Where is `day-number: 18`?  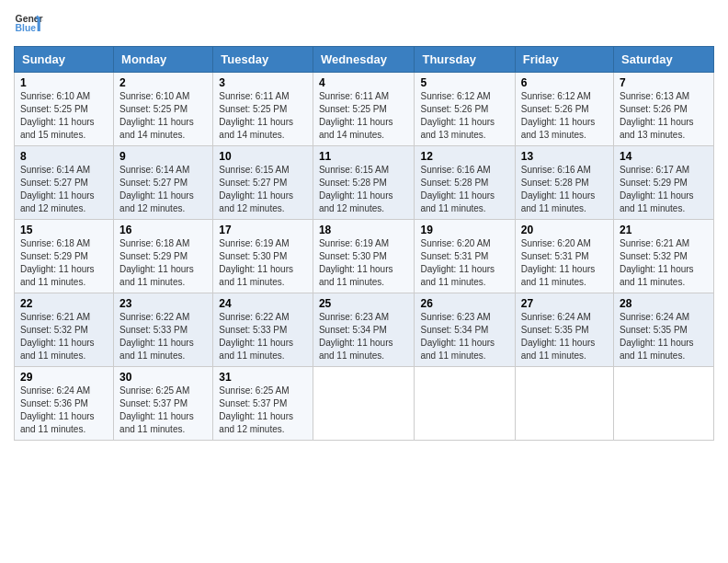 day-number: 18 is located at coordinates (364, 230).